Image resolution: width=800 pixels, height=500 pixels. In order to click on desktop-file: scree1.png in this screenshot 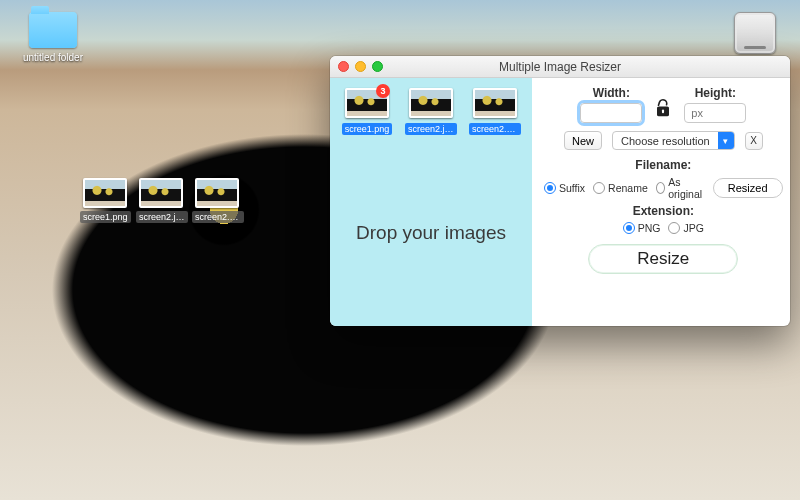, I will do `click(105, 202)`.